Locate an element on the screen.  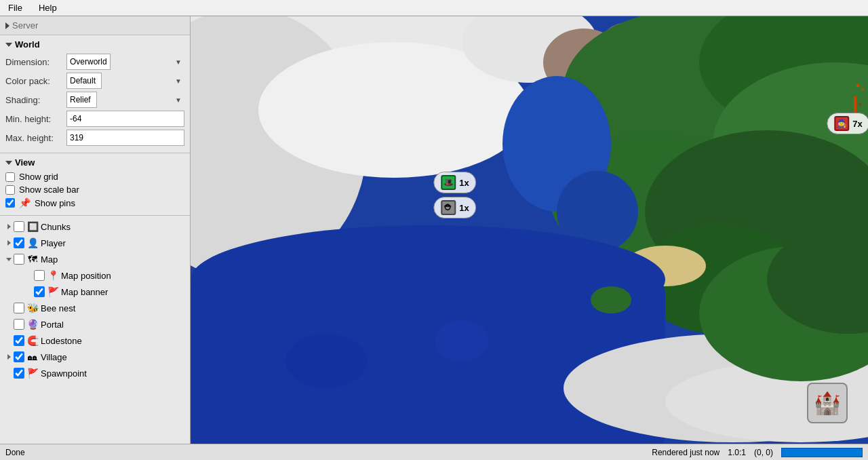
village-icon: 🏘 is located at coordinates (33, 357).